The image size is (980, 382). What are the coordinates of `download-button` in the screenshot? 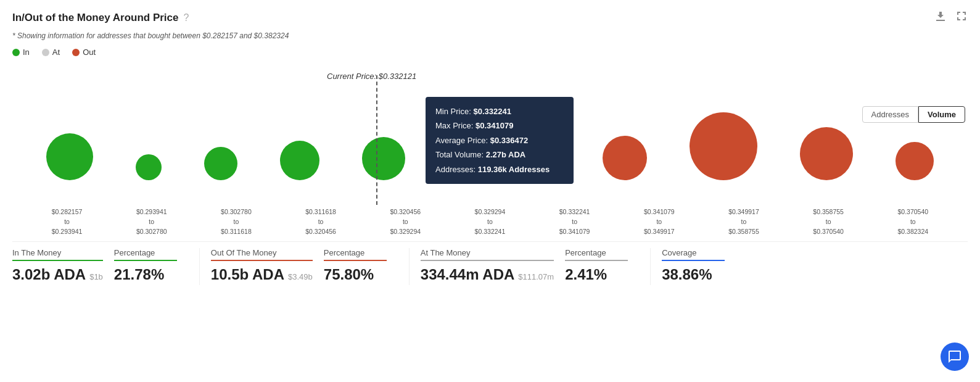 It's located at (941, 17).